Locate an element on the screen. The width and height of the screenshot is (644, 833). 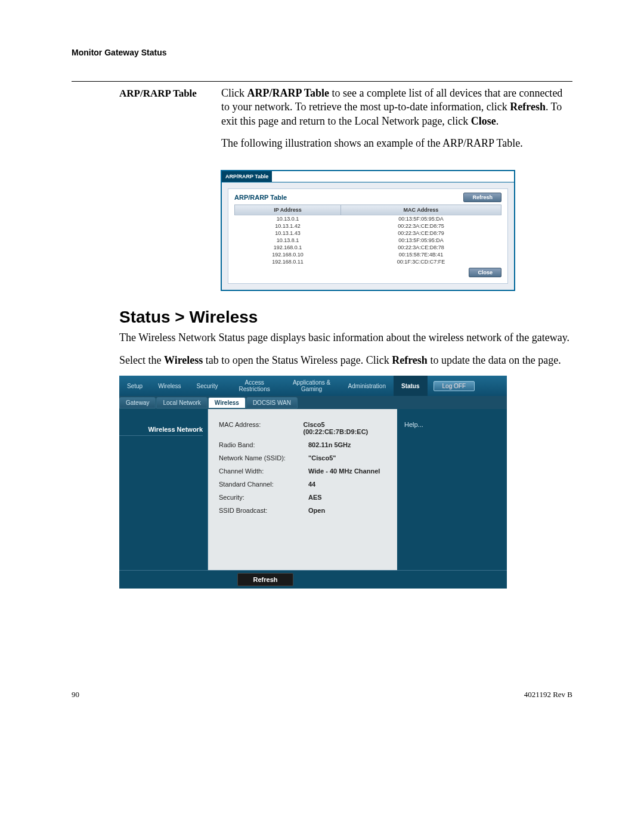
table-row: 192.168.0.100:22:3A:CE:D8:78 is located at coordinates (369, 247).